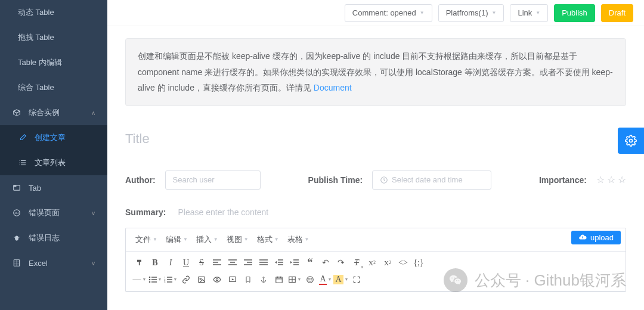 This screenshot has width=644, height=310. I want to click on importance-stars: ☆ ☆ ☆, so click(611, 180).